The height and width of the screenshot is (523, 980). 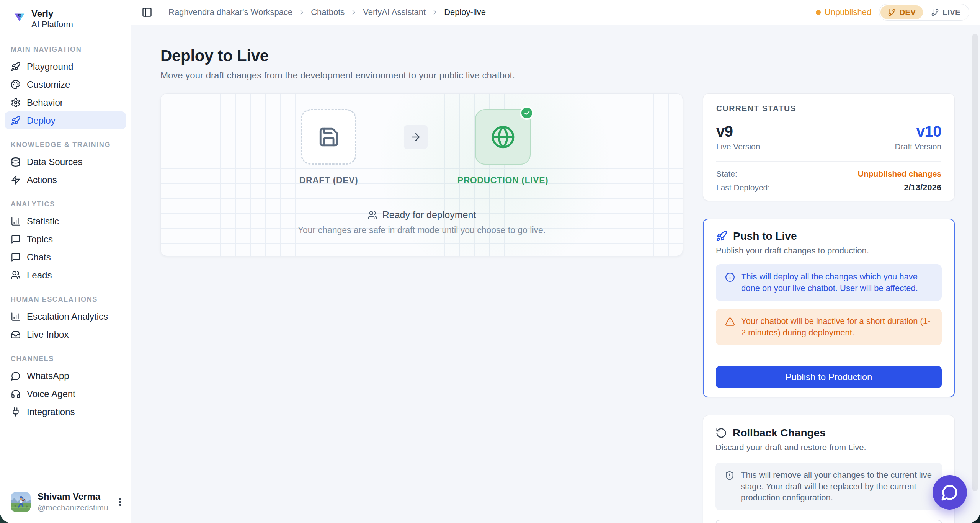 I want to click on nav-section-title: KNOWLEDGE & TRAINING, so click(x=68, y=145).